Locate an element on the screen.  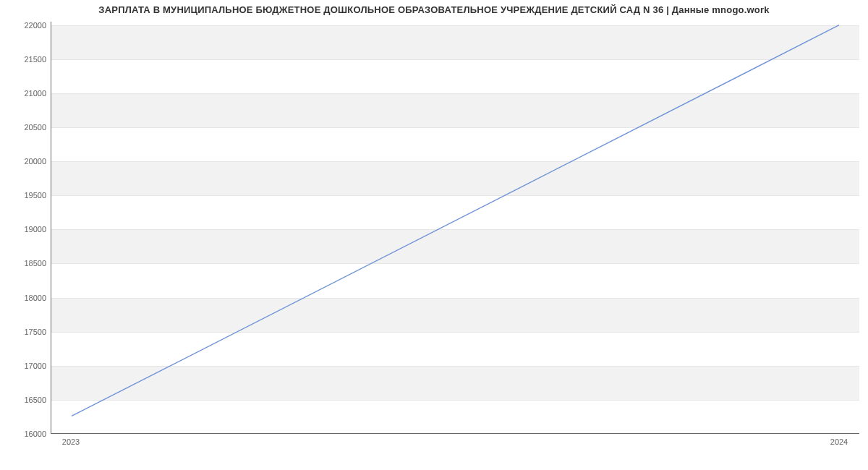
y-tick-label: 19500 is located at coordinates (25, 195).